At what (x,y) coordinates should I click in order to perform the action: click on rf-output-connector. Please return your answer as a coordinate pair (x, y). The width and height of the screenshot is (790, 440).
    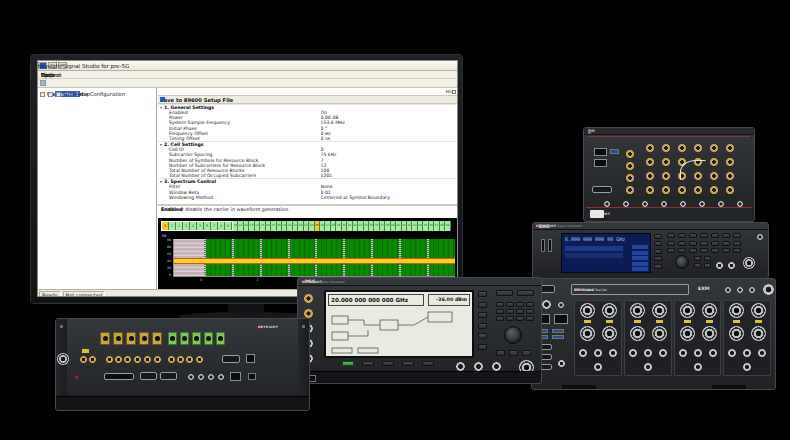
    Looking at the image, I should click on (749, 263).